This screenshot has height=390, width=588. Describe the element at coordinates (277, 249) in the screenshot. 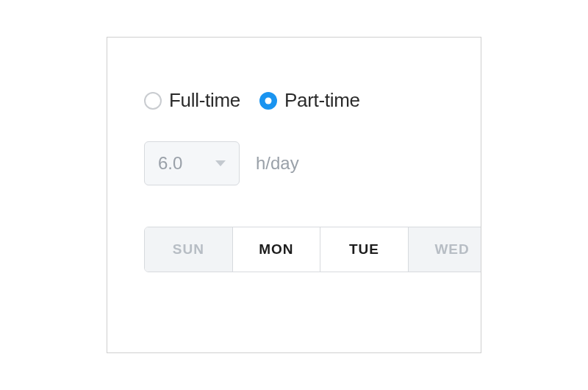

I see `day-toggle-mon: MON` at that location.